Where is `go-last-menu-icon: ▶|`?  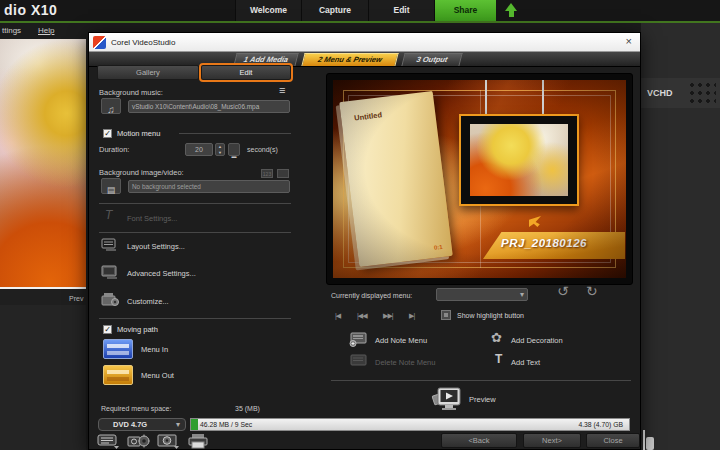 go-last-menu-icon: ▶| is located at coordinates (412, 316).